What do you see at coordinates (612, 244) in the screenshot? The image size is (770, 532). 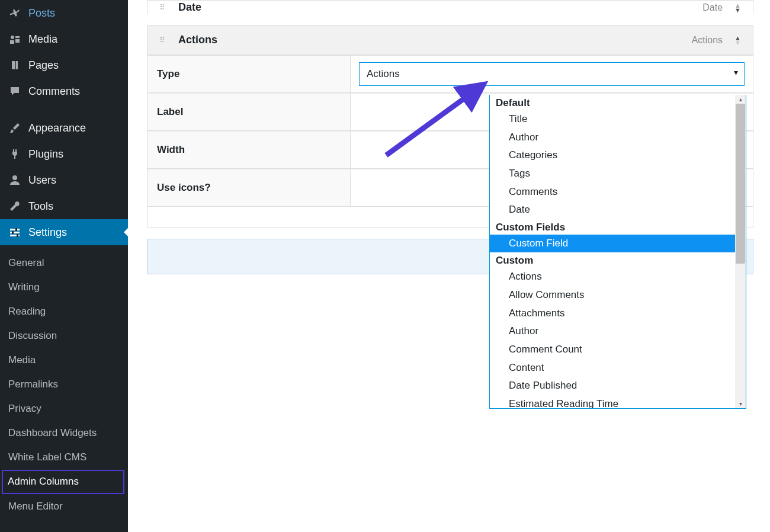 I see `dropdown-item: Custom Field` at bounding box center [612, 244].